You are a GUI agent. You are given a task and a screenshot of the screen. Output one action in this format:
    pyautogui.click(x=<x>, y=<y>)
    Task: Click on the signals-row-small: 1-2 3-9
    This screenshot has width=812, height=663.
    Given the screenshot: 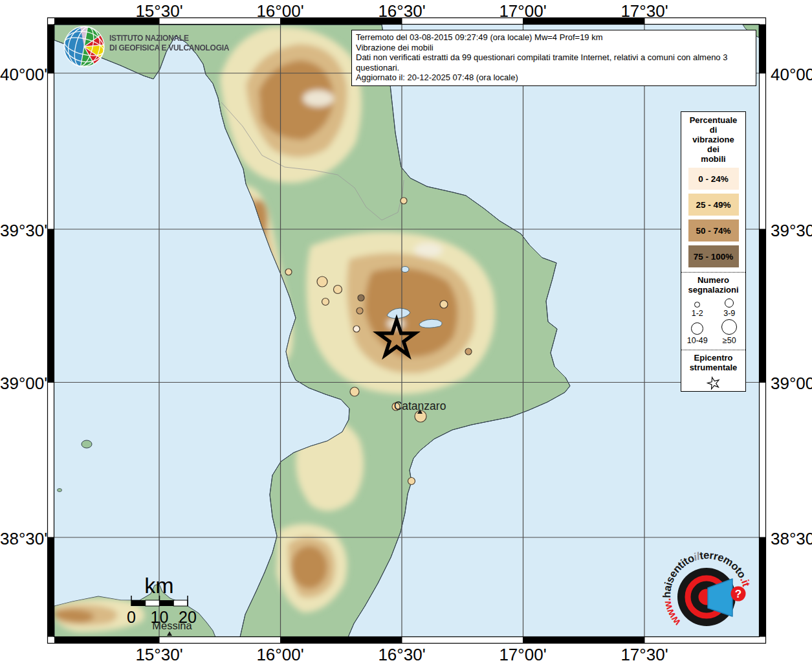 What is the action you would take?
    pyautogui.click(x=713, y=307)
    